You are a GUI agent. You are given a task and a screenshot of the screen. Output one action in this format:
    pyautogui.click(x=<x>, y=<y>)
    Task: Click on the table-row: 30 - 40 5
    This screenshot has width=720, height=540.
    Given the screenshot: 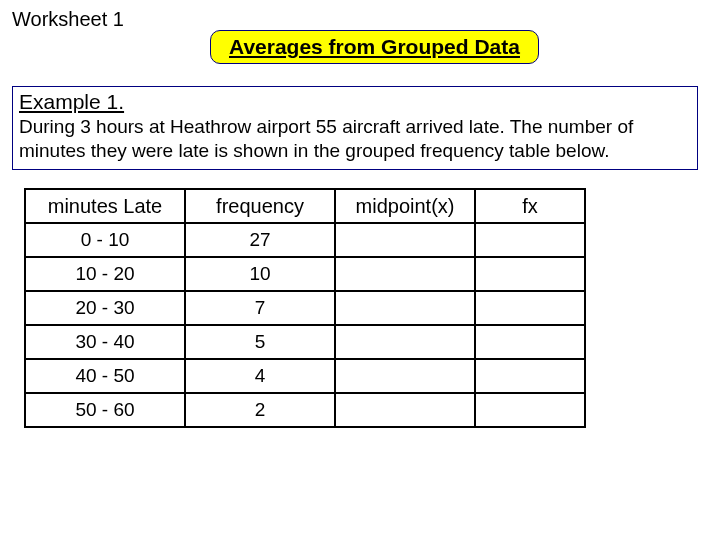 What is the action you would take?
    pyautogui.click(x=305, y=342)
    